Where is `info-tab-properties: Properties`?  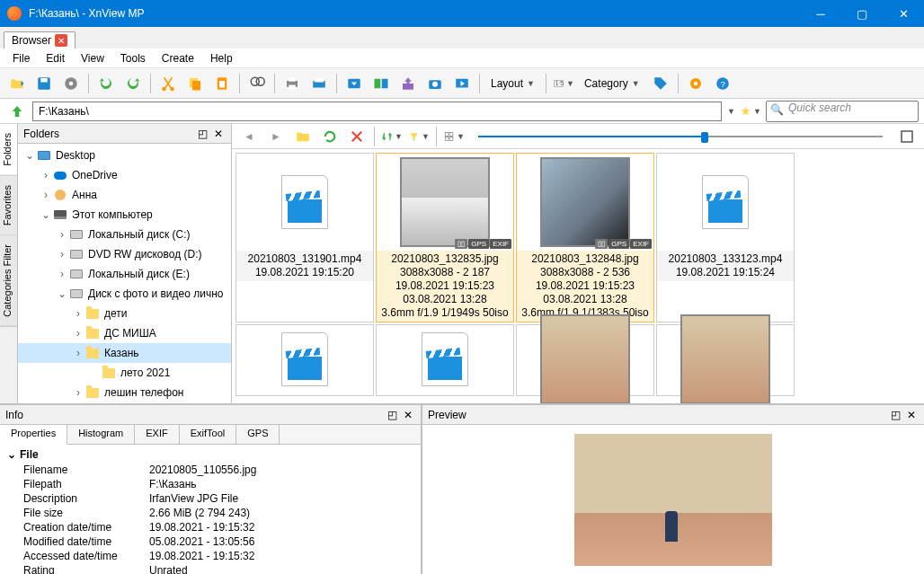
info-tab-properties: Properties is located at coordinates (34, 435).